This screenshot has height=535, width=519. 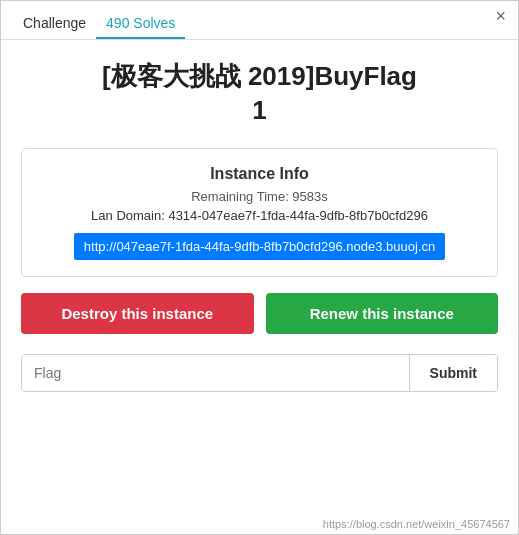 What do you see at coordinates (453, 373) in the screenshot?
I see `flag-submit-button: Submit` at bounding box center [453, 373].